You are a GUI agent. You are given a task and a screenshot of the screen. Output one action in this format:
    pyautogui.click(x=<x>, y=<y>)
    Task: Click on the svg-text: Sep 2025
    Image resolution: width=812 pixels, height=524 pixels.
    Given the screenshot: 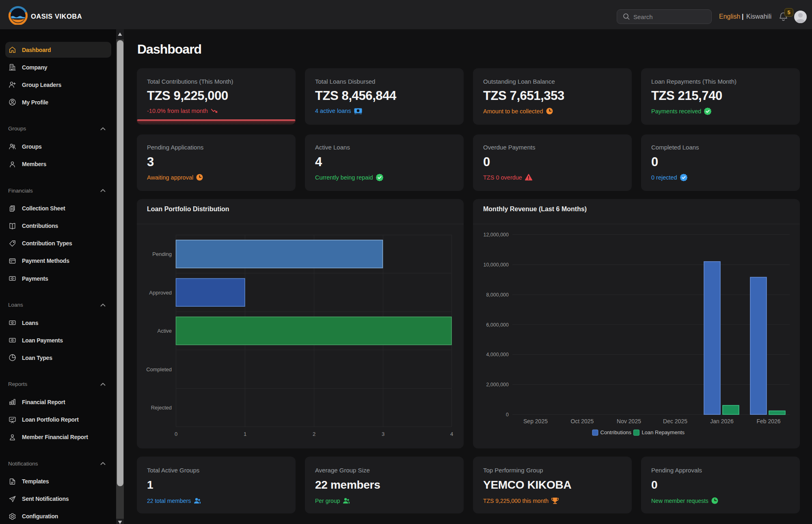 What is the action you would take?
    pyautogui.click(x=536, y=421)
    